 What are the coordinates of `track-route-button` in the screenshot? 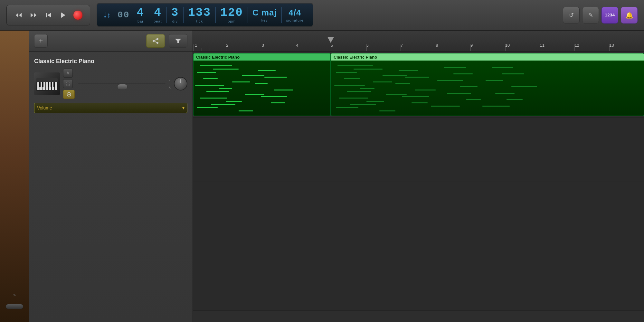 It's located at (156, 41).